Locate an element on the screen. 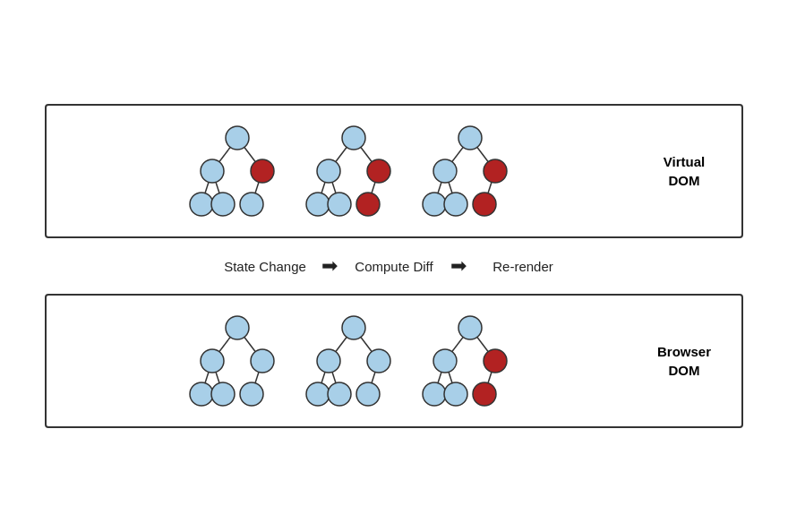  step-rerender: Re-render is located at coordinates (523, 267).